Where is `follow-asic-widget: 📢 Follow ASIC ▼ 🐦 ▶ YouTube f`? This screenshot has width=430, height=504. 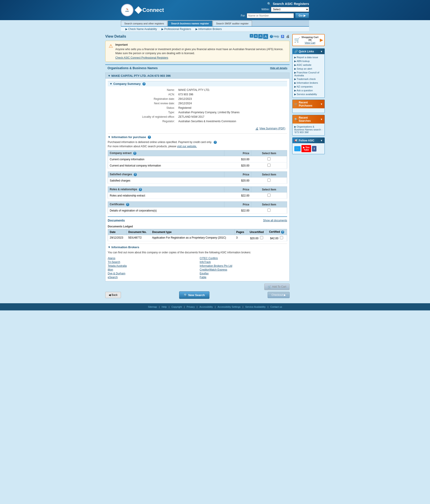 follow-asic-widget: 📢 Follow ASIC ▼ 🐦 ▶ YouTube f is located at coordinates (309, 146).